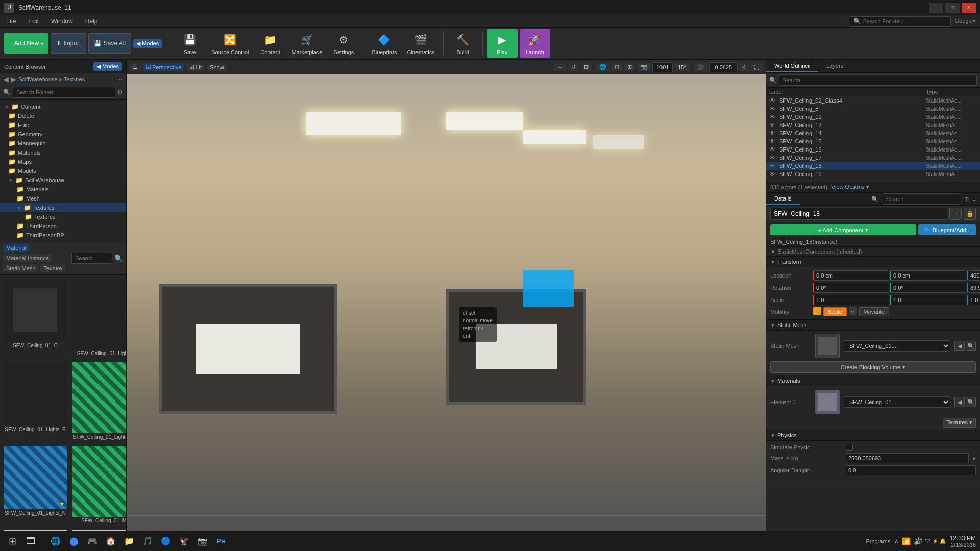  I want to click on vp-angle-button: 15°, so click(682, 67).